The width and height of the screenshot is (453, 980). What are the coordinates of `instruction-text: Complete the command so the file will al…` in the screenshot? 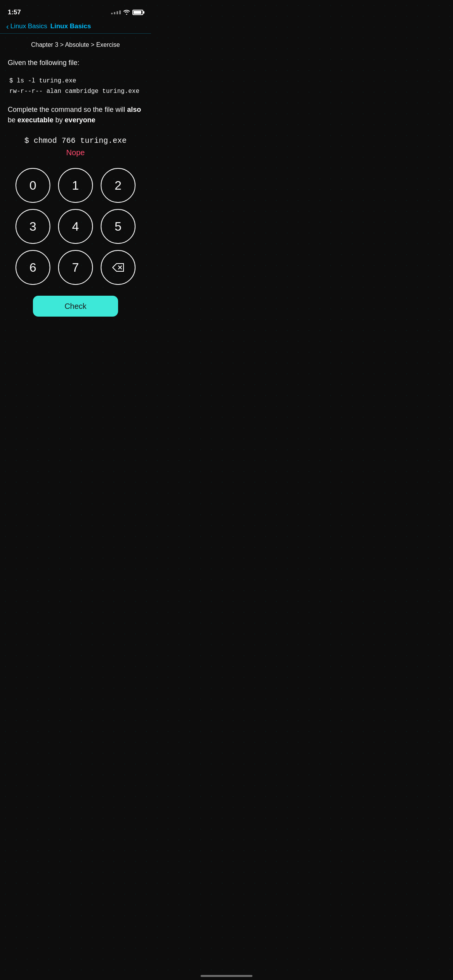 It's located at (76, 115).